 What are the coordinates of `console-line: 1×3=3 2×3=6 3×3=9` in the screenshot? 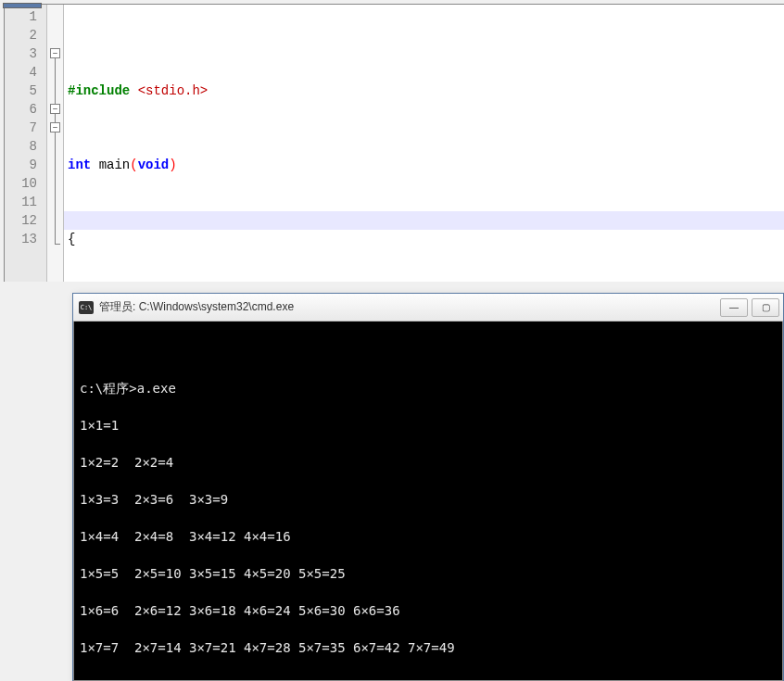 It's located at (428, 499).